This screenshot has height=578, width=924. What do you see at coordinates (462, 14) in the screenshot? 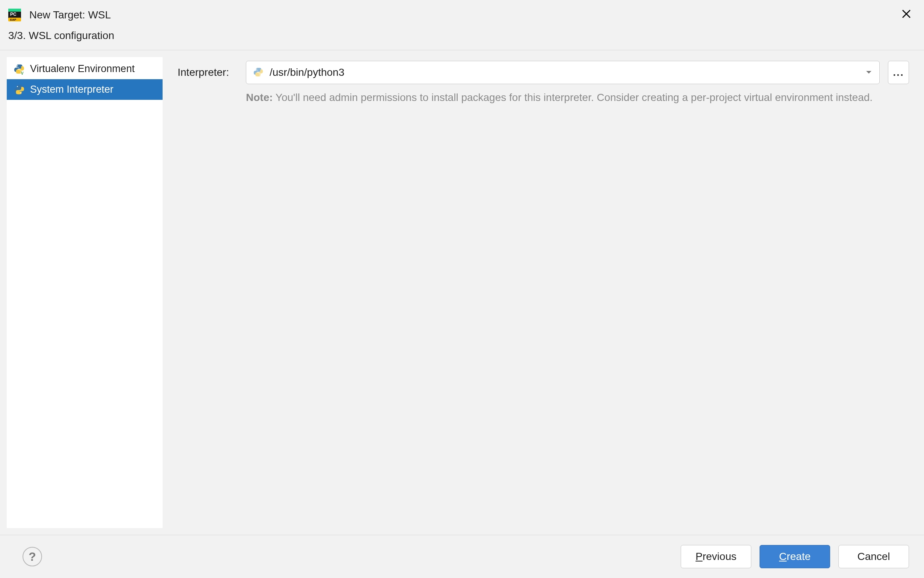
I see `titlebar: PC EAP New Target: WSL` at bounding box center [462, 14].